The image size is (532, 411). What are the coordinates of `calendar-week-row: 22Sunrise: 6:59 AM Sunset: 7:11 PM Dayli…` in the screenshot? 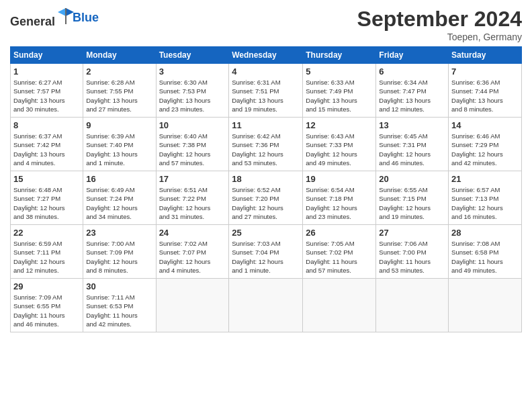 It's located at (266, 252).